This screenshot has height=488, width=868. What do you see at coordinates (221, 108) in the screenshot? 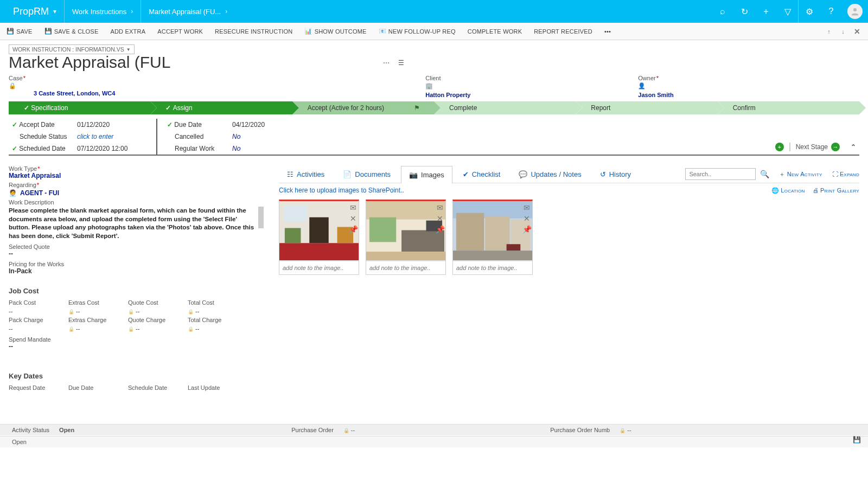
I see `stage-assign: Assign` at bounding box center [221, 108].